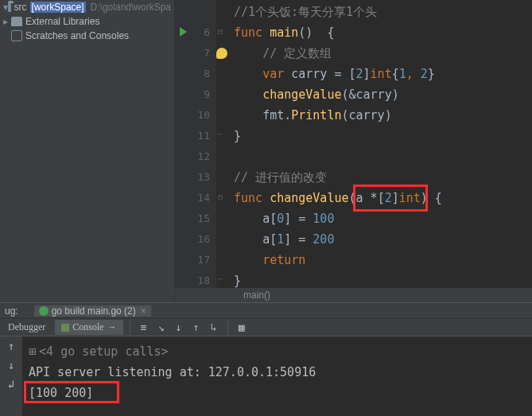  Describe the element at coordinates (196, 95) in the screenshot. I see `line-number: 9` at that location.